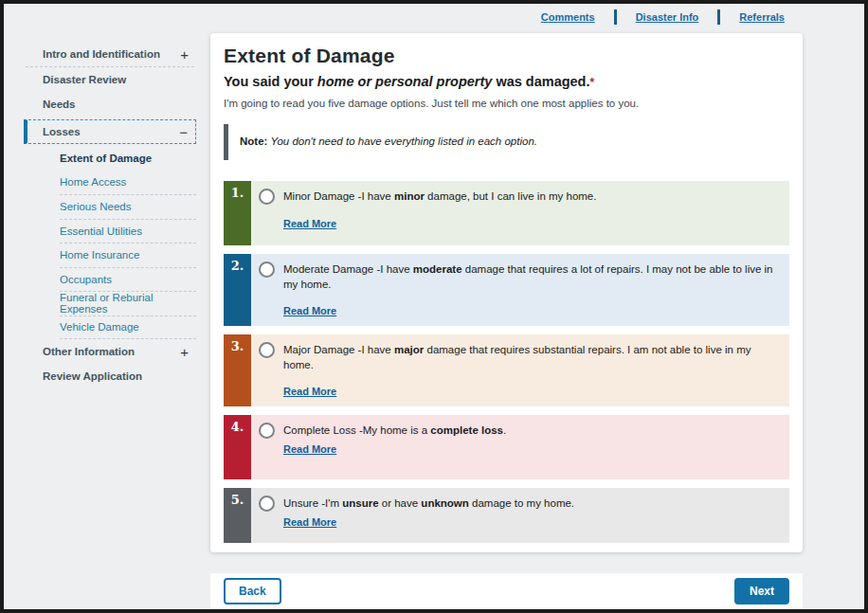 The image size is (868, 613). What do you see at coordinates (128, 207) in the screenshot?
I see `sidebar-item-serious-needs: Serious Needs` at bounding box center [128, 207].